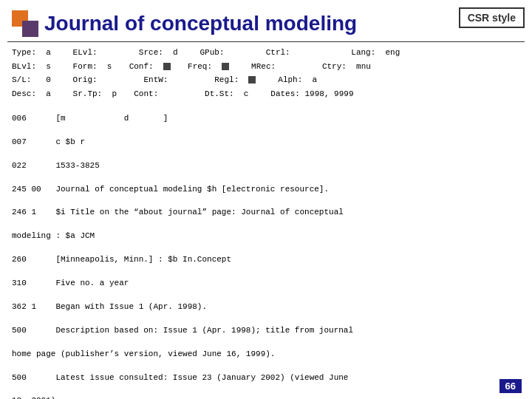  What do you see at coordinates (49, 142) in the screenshot?
I see `field-007: 007 c $b r` at bounding box center [49, 142].